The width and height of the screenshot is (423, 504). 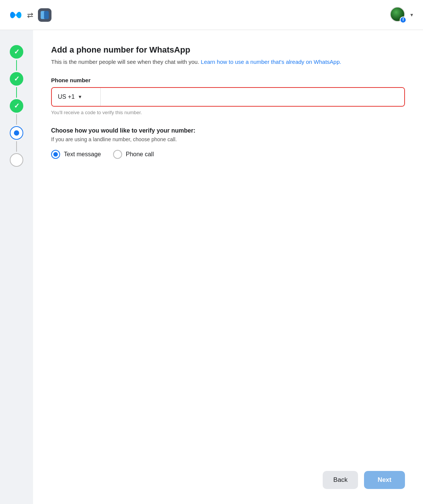 What do you see at coordinates (228, 154) in the screenshot?
I see `verification-radio-group: Text message Phone call` at bounding box center [228, 154].